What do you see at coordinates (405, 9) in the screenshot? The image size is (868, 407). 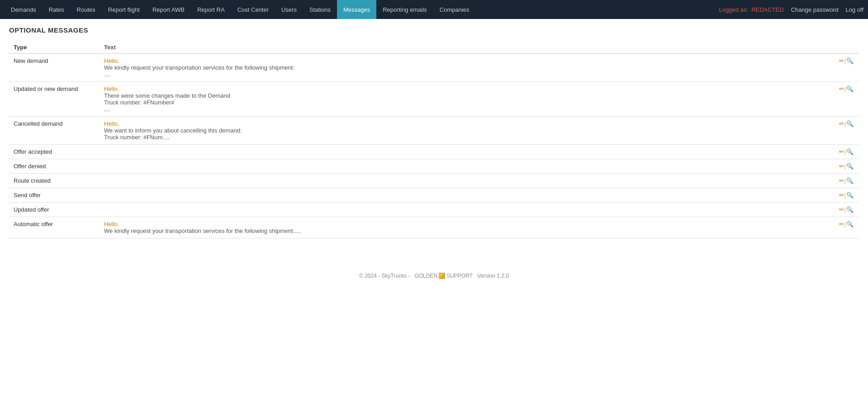 I see `nav-item-reporting-emails: Reporting emails` at bounding box center [405, 9].